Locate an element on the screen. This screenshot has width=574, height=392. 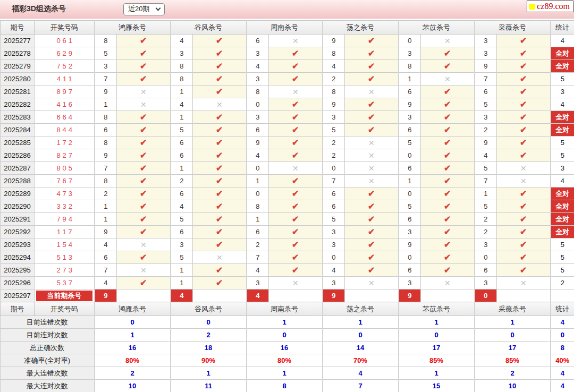
period-cell: 2025289 is located at coordinates (18, 194).